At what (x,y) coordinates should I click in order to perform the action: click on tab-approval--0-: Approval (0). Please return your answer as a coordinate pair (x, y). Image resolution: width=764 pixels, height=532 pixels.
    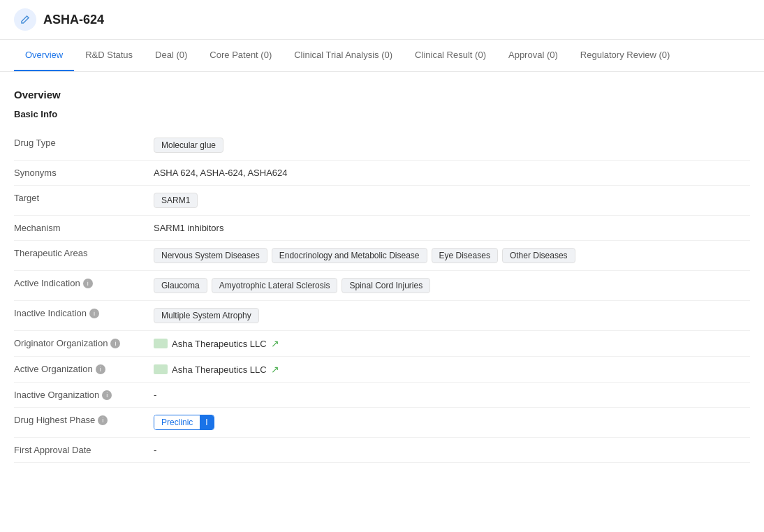
    Looking at the image, I should click on (534, 56).